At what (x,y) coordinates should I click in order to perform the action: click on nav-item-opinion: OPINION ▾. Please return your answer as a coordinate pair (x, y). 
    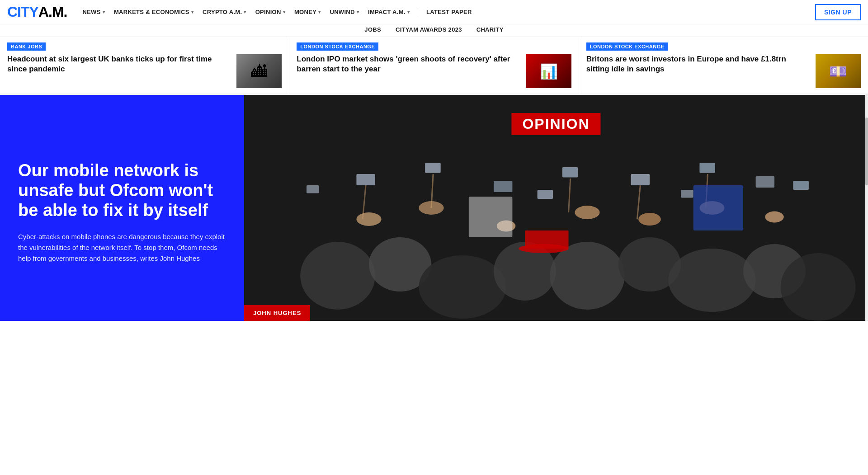
    Looking at the image, I should click on (270, 12).